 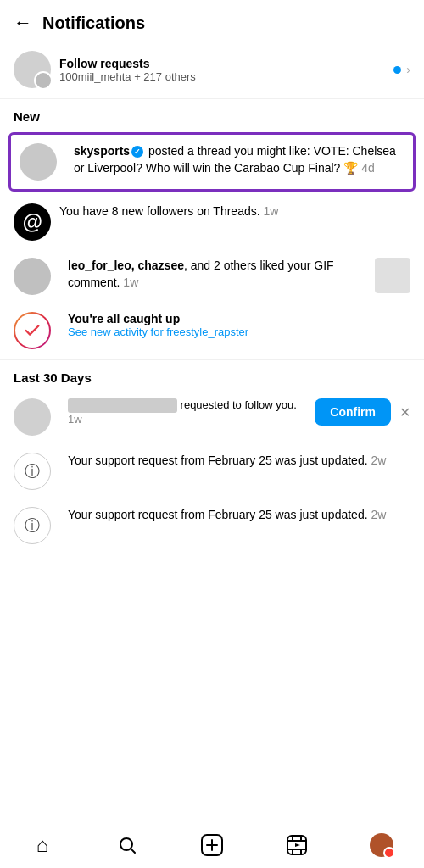 I want to click on nav-home: ⌂, so click(x=42, y=845).